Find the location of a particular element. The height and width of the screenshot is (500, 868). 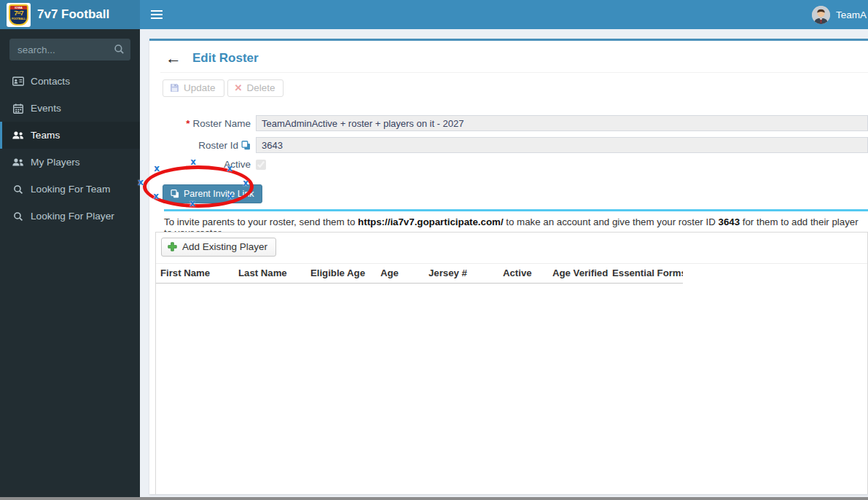

grid-toolbar: Add Existing Player is located at coordinates (512, 248).